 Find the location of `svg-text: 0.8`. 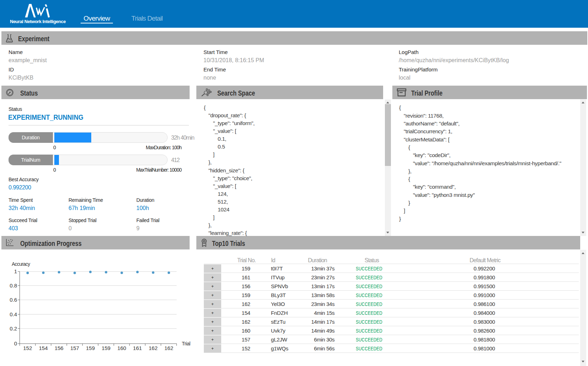

svg-text: 0.8 is located at coordinates (13, 286).